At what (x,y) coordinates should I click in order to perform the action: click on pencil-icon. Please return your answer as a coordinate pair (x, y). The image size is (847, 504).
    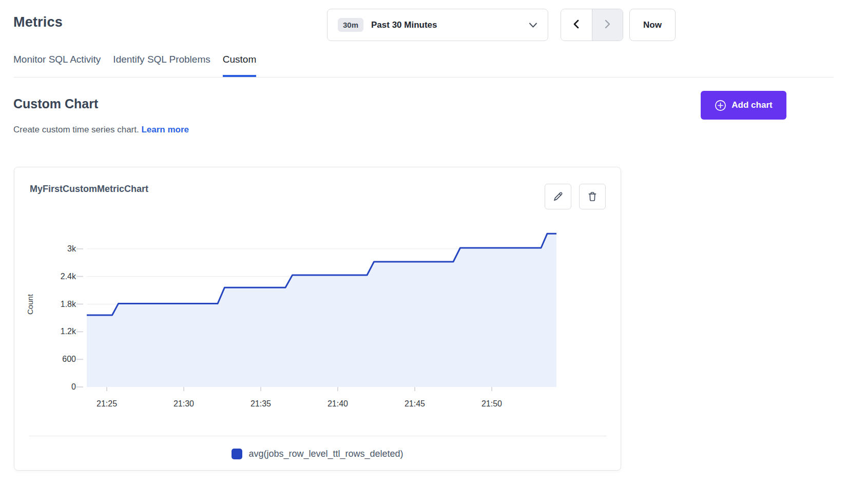
    Looking at the image, I should click on (558, 197).